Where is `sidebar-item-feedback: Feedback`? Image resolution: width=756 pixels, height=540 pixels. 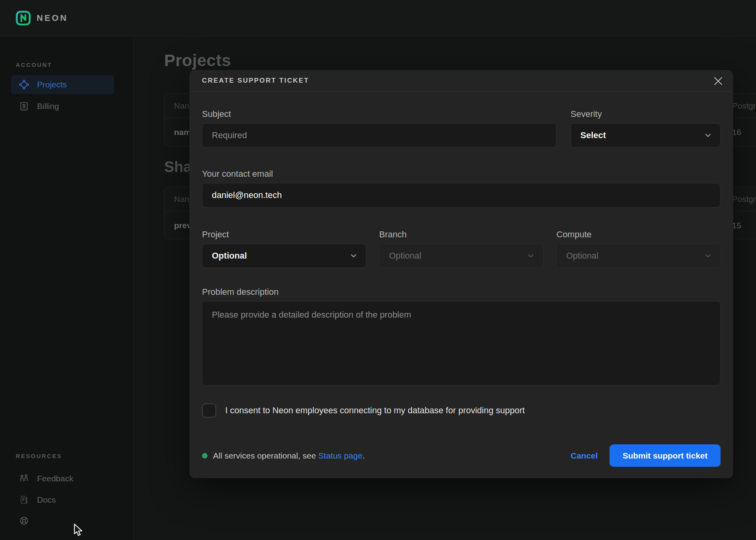 sidebar-item-feedback: Feedback is located at coordinates (63, 479).